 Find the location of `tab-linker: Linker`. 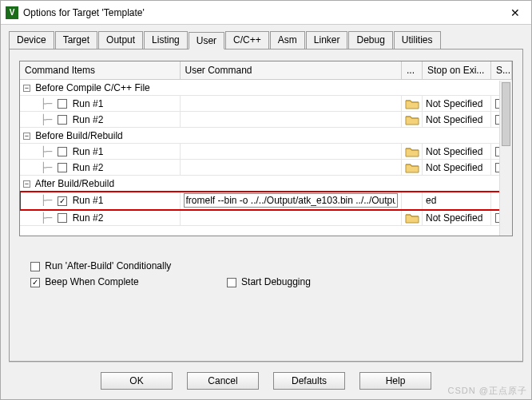

tab-linker: Linker is located at coordinates (328, 40).